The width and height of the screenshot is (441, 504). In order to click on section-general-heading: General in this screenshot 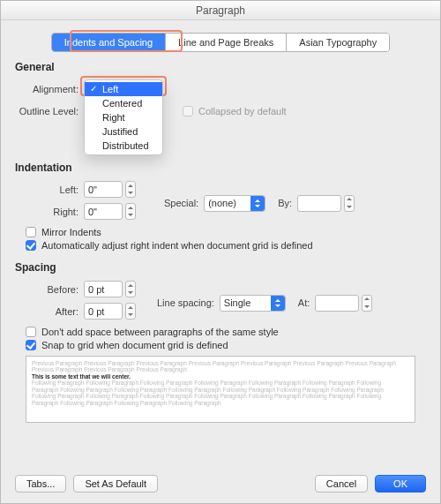, I will do `click(220, 67)`.